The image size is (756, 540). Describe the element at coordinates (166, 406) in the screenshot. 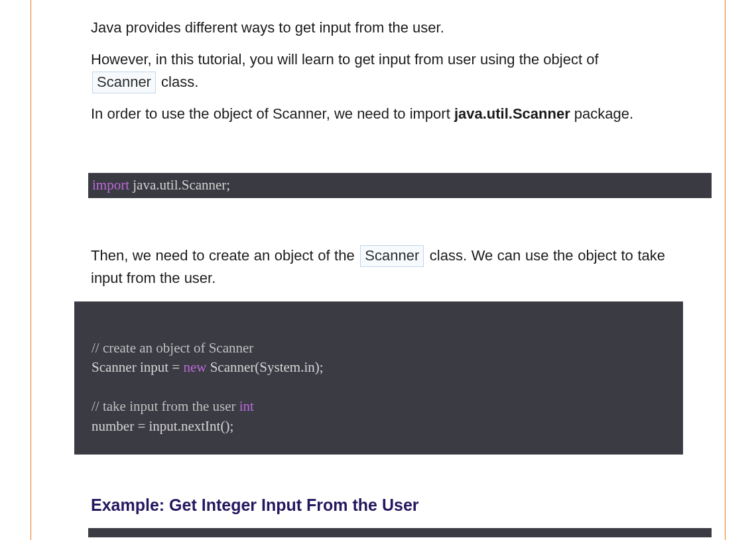

I see `code-comment-take: // take input from the user` at that location.